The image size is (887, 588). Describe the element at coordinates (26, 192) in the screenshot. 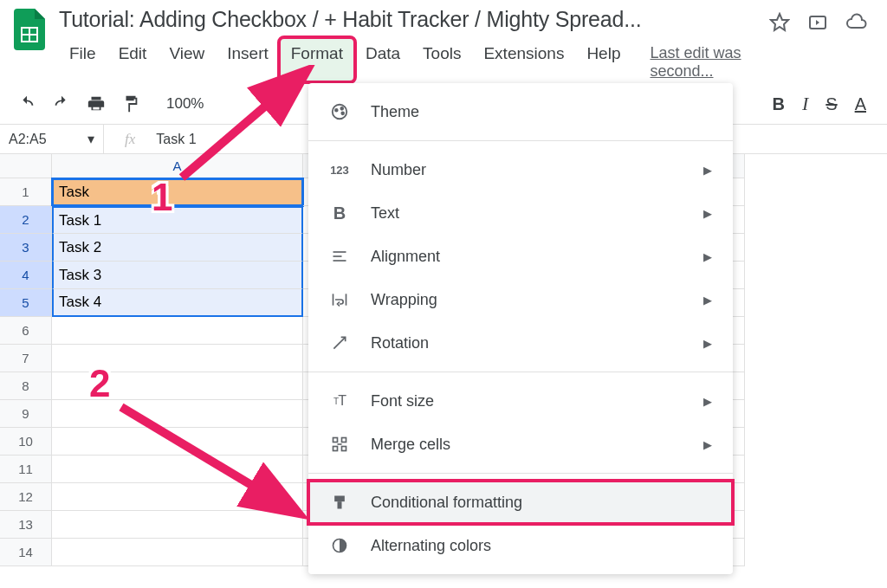

I see `row-header: 1` at that location.